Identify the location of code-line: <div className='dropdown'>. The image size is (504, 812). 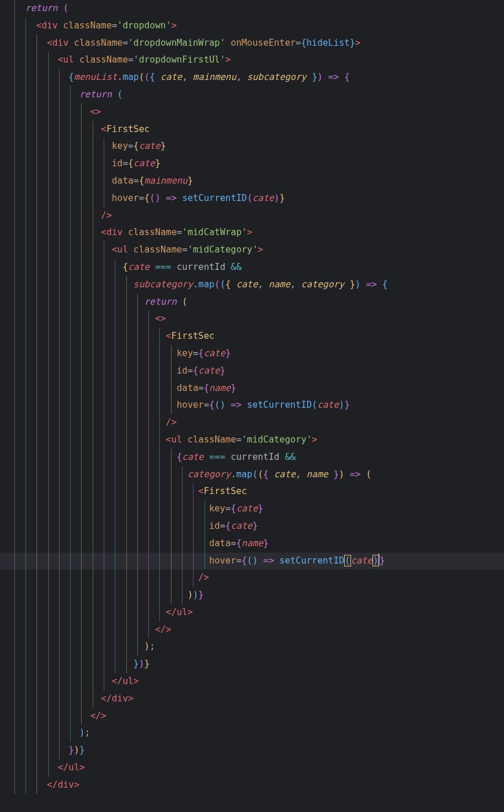
(252, 26).